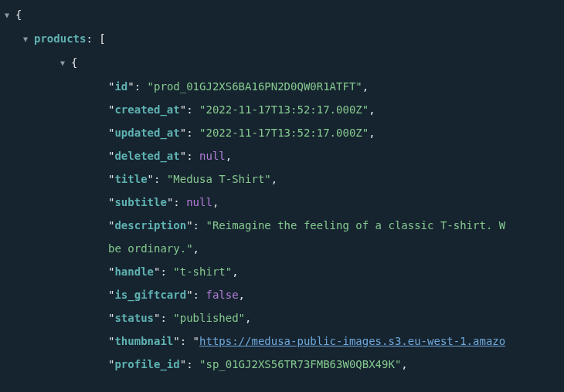 Image resolution: width=564 pixels, height=392 pixels. Describe the element at coordinates (151, 248) in the screenshot. I see `json-value: be ordinary."` at that location.